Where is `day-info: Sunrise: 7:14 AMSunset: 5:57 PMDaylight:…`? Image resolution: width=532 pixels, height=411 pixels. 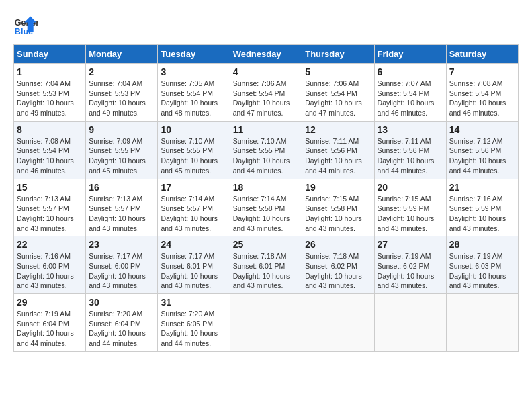
day-info: Sunrise: 7:14 AMSunset: 5:57 PMDaylight:… is located at coordinates (193, 214).